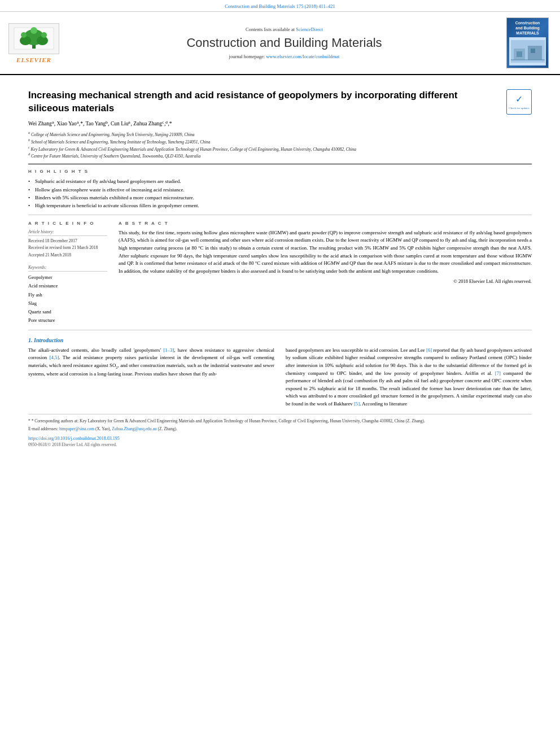  I want to click on ref-6-link: [6], so click(429, 350).